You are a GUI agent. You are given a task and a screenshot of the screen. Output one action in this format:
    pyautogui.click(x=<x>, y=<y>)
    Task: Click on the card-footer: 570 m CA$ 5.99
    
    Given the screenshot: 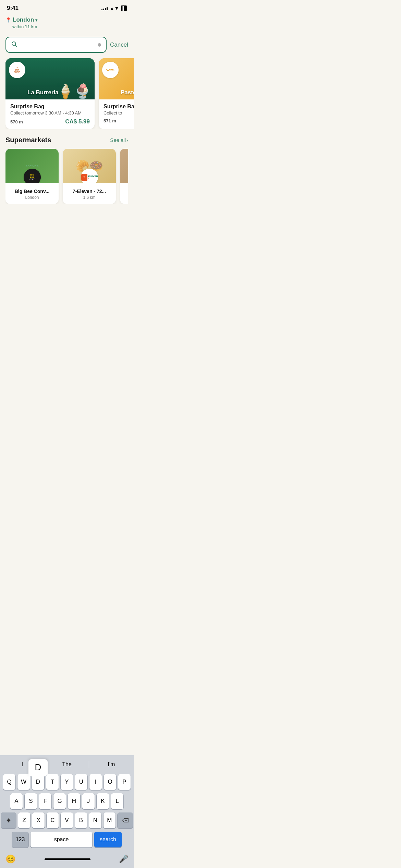 What is the action you would take?
    pyautogui.click(x=50, y=122)
    